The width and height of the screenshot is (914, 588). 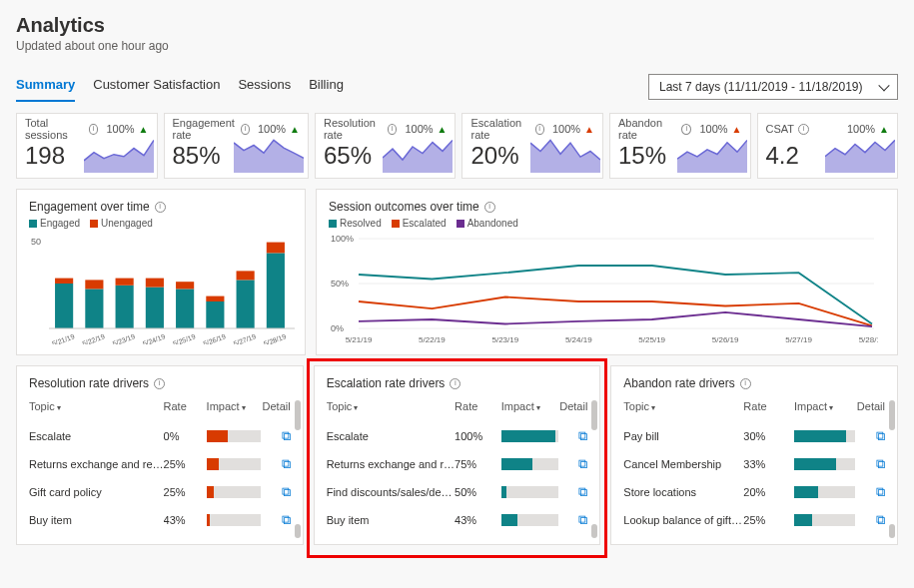 I want to click on table-row: Escalate 0% ⧉, so click(x=160, y=436).